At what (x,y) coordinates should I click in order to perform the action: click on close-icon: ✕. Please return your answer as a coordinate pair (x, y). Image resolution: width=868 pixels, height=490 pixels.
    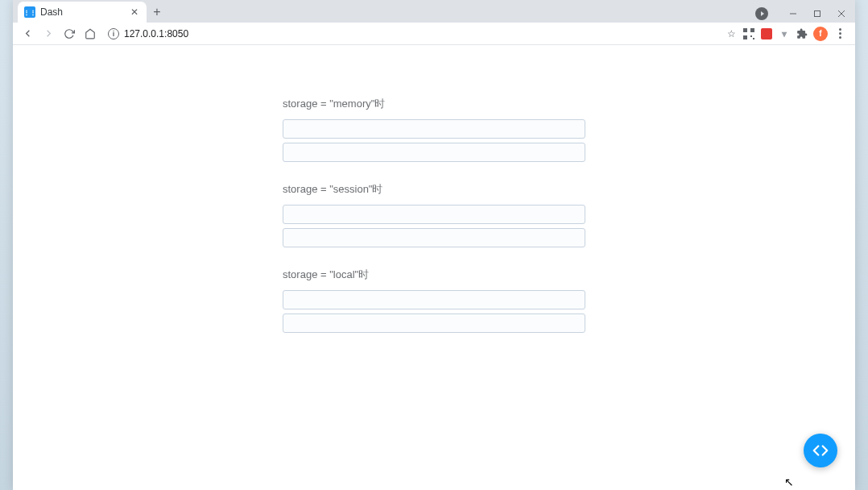
    Looking at the image, I should click on (134, 12).